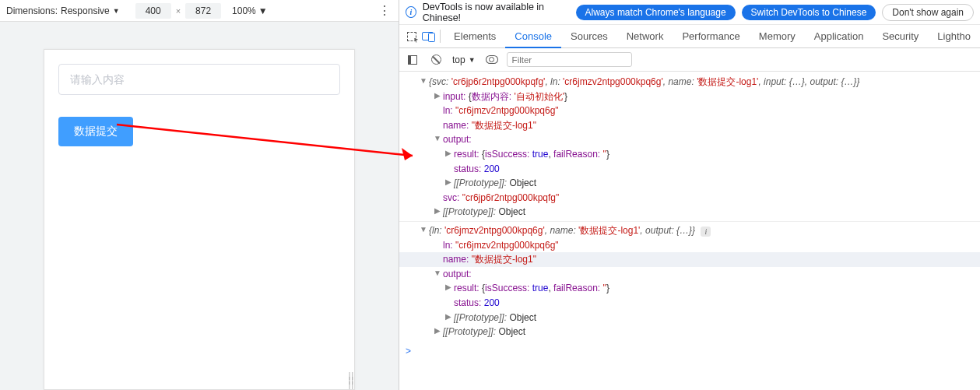 This screenshot has height=390, width=980. I want to click on submit-button: 数据提交, so click(96, 132).